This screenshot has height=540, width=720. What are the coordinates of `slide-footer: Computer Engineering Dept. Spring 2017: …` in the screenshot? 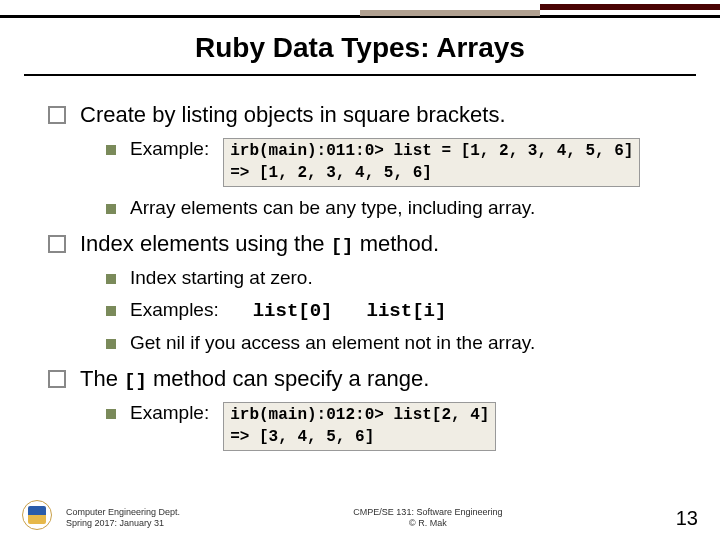 It's located at (360, 515).